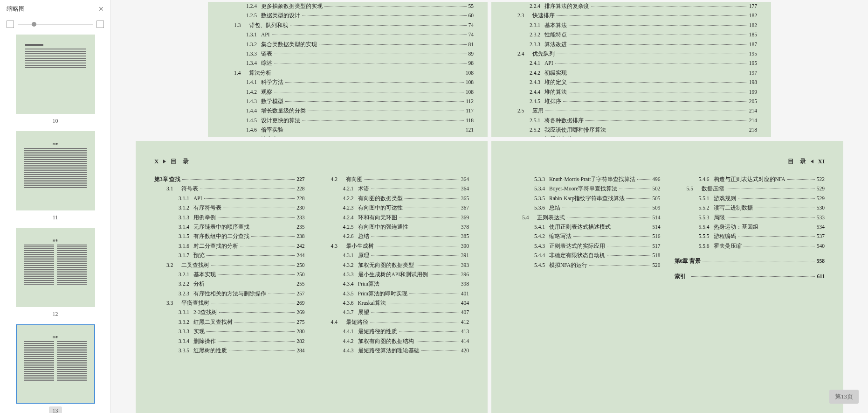 The image size is (868, 413). What do you see at coordinates (348, 120) in the screenshot?
I see `toc-entry: 1.4.5 设计更快的算法118` at bounding box center [348, 120].